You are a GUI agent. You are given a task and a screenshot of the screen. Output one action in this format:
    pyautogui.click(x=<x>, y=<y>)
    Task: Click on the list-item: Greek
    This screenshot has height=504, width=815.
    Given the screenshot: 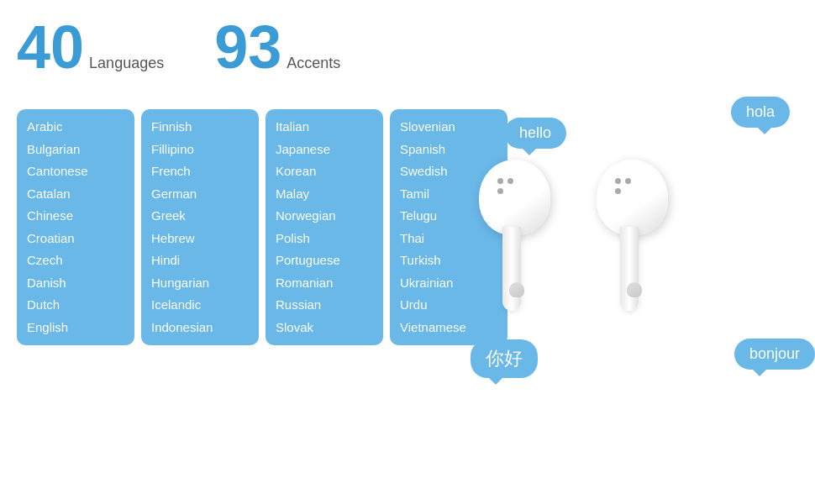 What is the action you would take?
    pyautogui.click(x=200, y=217)
    